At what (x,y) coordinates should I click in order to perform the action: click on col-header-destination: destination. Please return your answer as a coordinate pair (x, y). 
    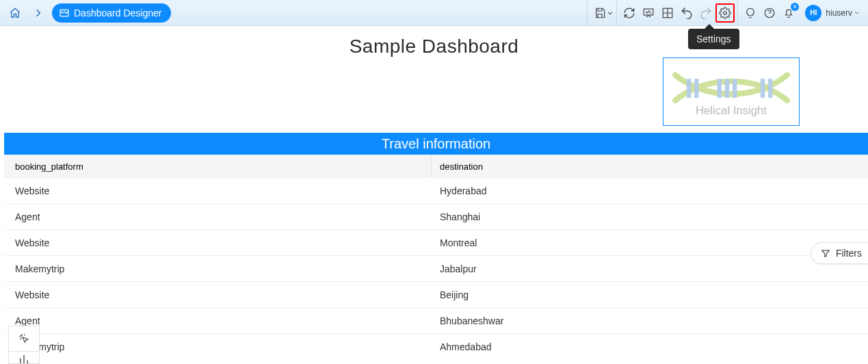
    Looking at the image, I should click on (650, 167).